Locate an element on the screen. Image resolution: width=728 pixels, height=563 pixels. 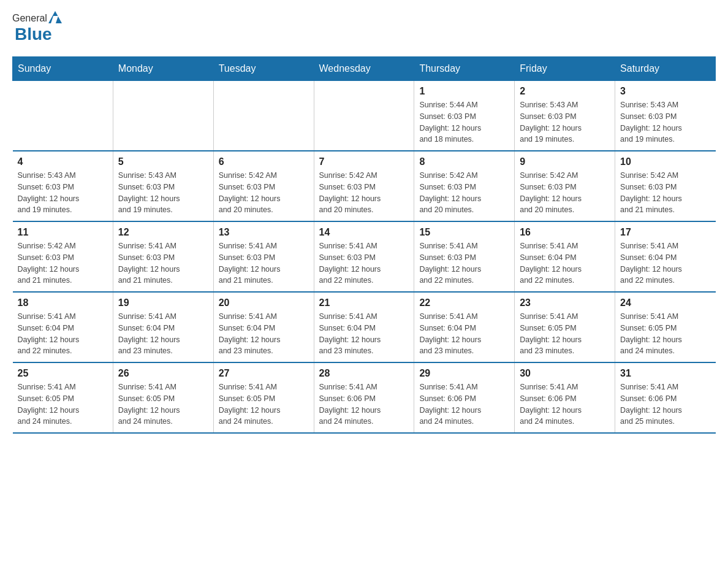
calendar-cell: 23Sunrise: 5:41 AM Sunset: 6:05 PM Dayli… is located at coordinates (565, 327).